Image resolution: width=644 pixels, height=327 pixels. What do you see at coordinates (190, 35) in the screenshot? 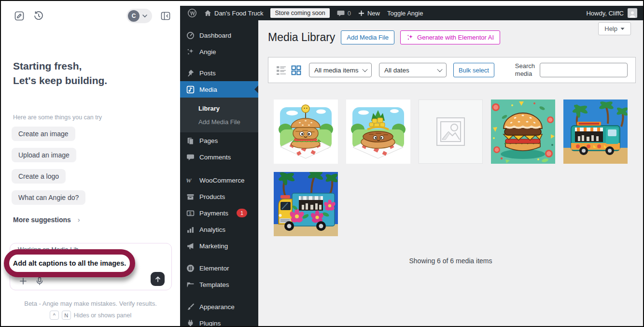
I see `dashboard-icon` at bounding box center [190, 35].